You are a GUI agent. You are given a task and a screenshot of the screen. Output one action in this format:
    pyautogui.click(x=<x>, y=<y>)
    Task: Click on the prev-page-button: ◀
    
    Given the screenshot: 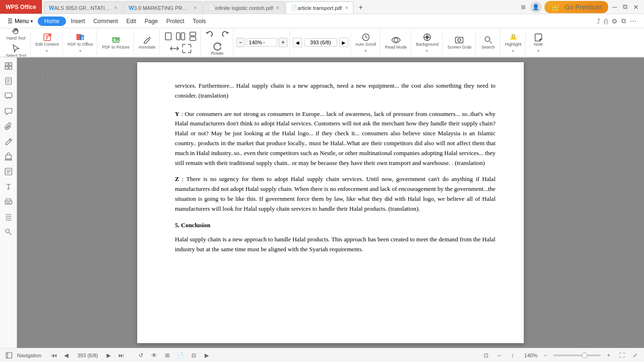 What is the action you would take?
    pyautogui.click(x=297, y=42)
    